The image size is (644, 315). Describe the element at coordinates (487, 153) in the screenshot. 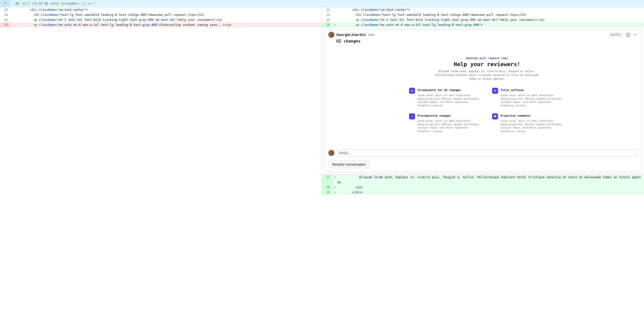

I see `reply-input` at that location.